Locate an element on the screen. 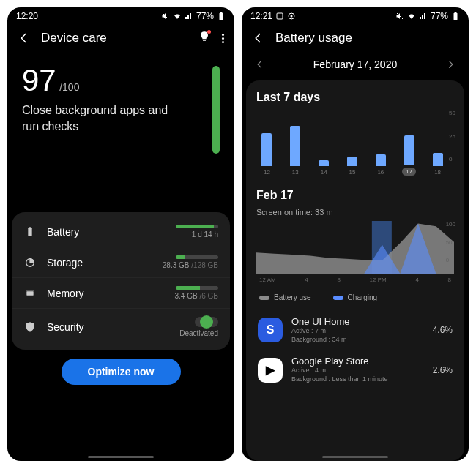  security-status: Deactivated is located at coordinates (199, 334).